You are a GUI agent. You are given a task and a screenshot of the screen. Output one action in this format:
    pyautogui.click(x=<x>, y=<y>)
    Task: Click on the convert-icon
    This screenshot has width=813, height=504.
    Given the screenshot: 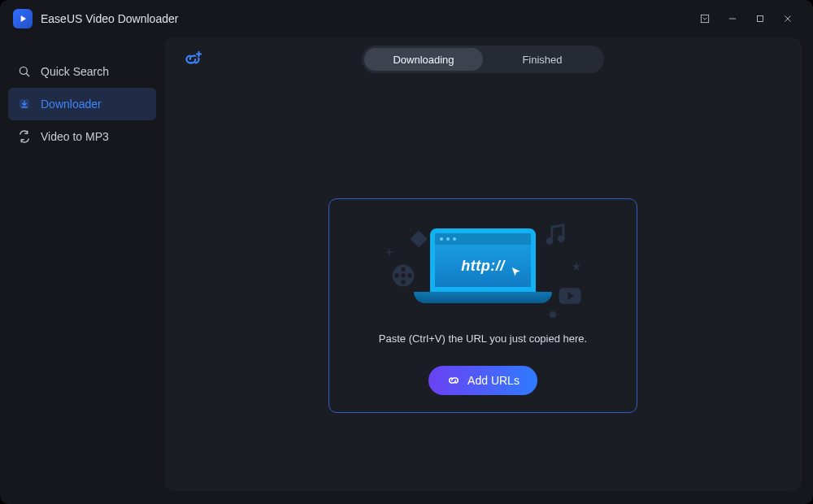 What is the action you would take?
    pyautogui.click(x=24, y=137)
    